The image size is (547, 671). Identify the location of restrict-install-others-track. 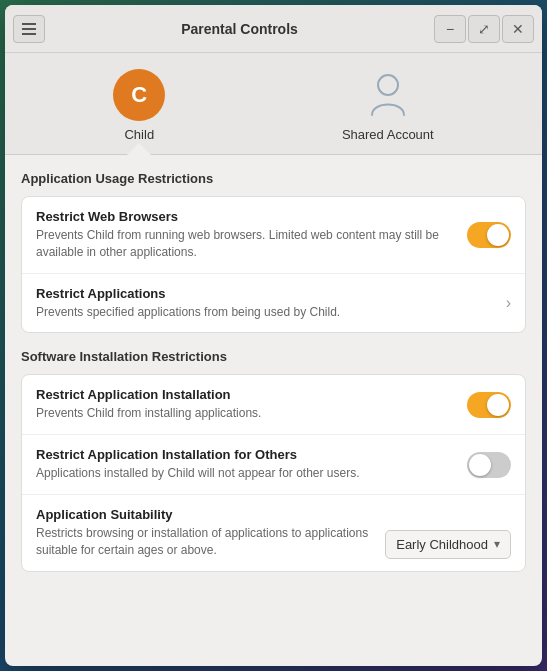
(489, 465).